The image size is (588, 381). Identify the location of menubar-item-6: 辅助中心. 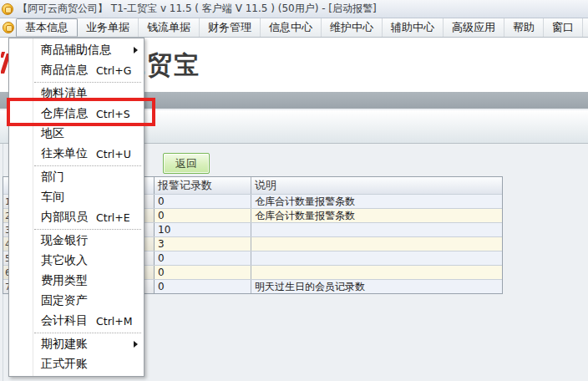
(413, 28).